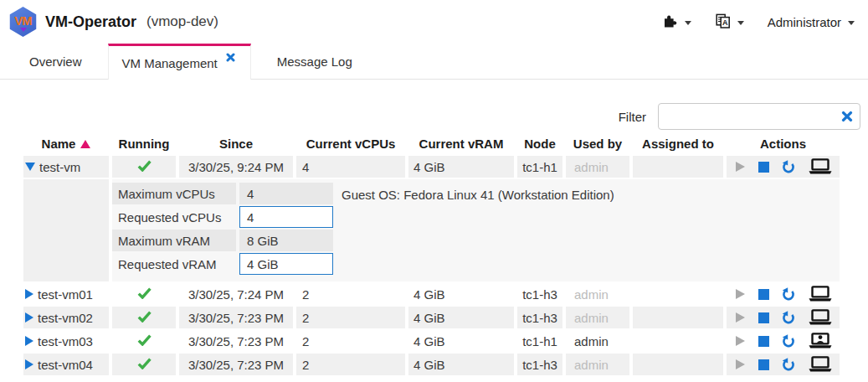  Describe the element at coordinates (351, 143) in the screenshot. I see `column-header-current-vcpus: Current vCPUs` at that location.